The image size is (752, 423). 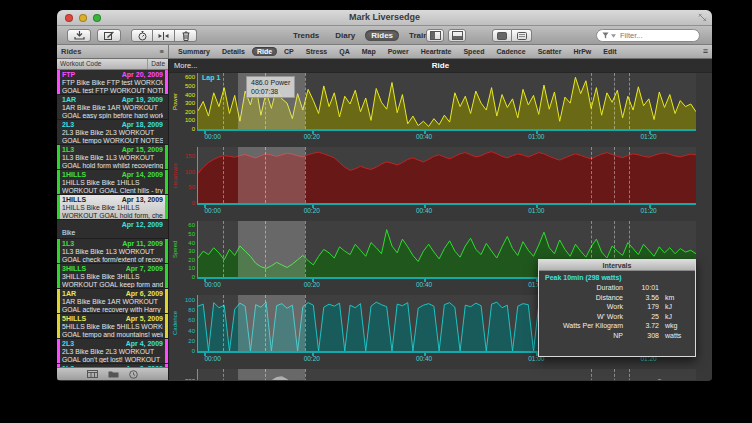 What do you see at coordinates (164, 36) in the screenshot?
I see `split-ride-button` at bounding box center [164, 36].